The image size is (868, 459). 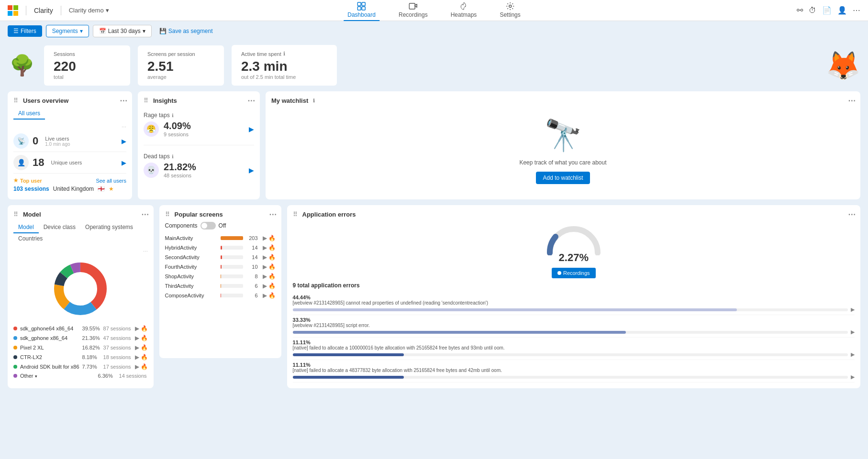 I want to click on screen-actions-3: ▶ 🔥, so click(x=269, y=257).